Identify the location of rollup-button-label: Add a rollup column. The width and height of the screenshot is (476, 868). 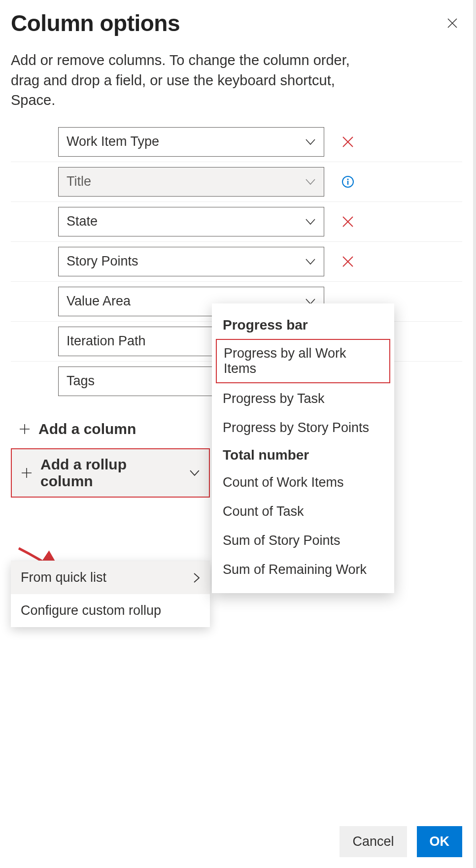
(111, 473).